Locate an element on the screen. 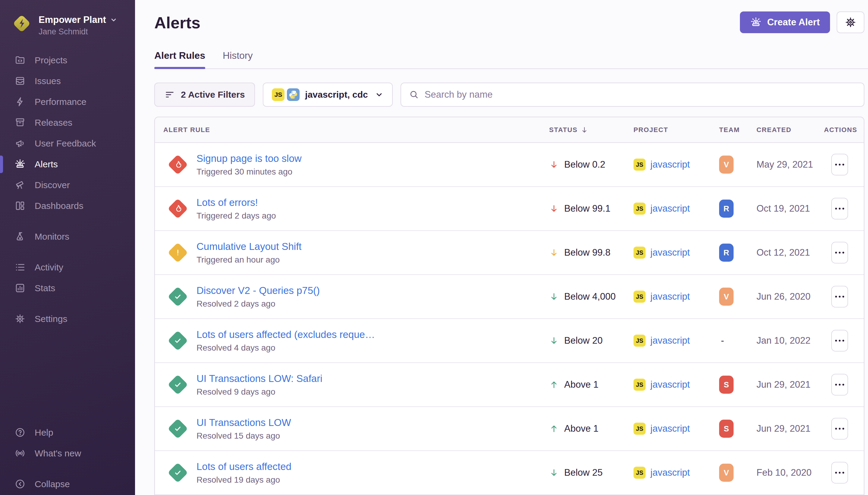 This screenshot has height=495, width=868. tab-bar: Alert Rules History is located at coordinates (511, 59).